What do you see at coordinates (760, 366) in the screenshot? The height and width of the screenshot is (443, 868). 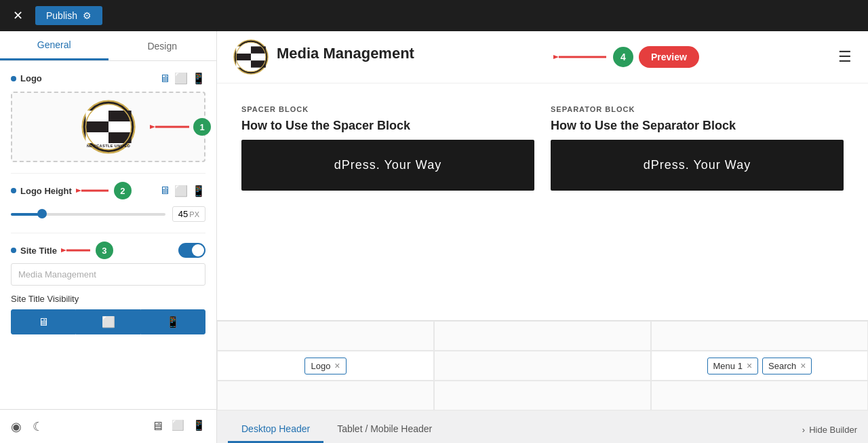 I see `builder-cell-menu-search: Menu 1 × Search ×` at bounding box center [760, 366].